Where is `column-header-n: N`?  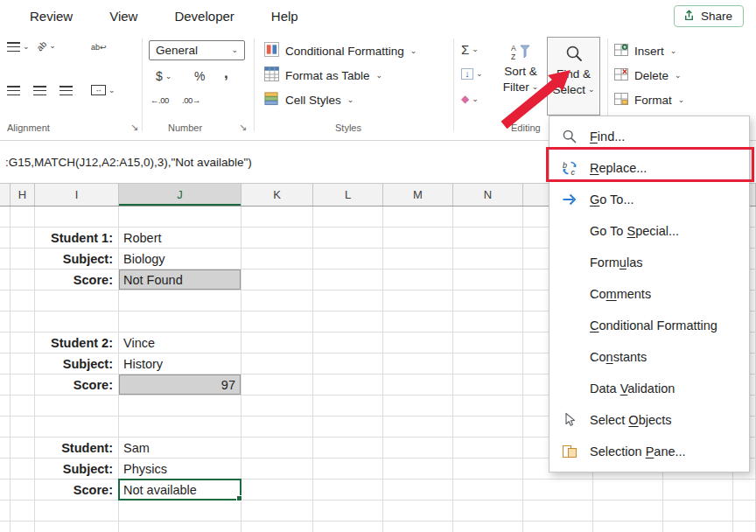 column-header-n: N is located at coordinates (488, 194).